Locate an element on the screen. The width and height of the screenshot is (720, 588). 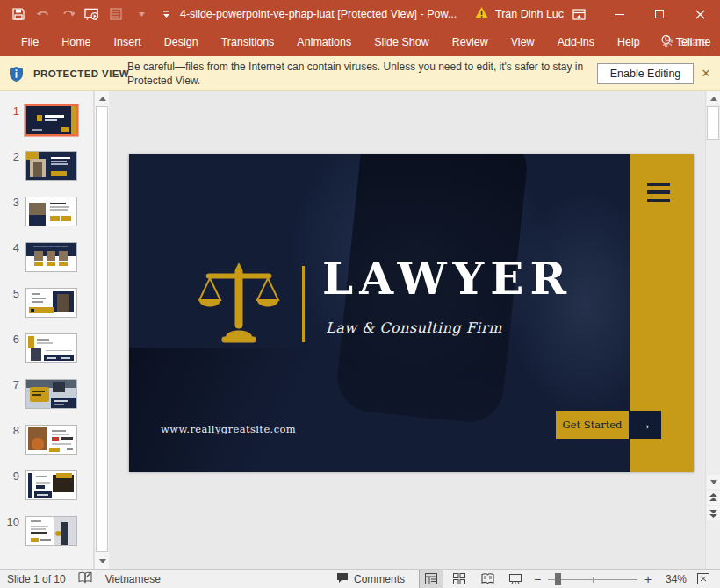
slide-sorter-view-icon is located at coordinates (459, 579).